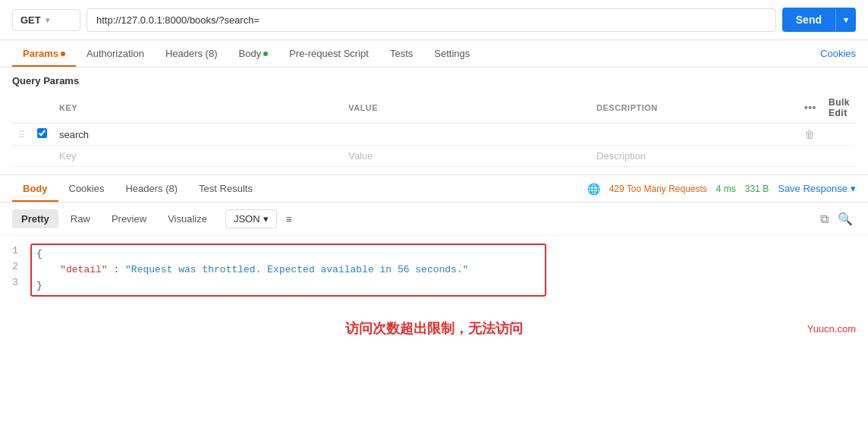 The height and width of the screenshot is (443, 868). Describe the element at coordinates (360, 156) in the screenshot. I see `placeholder-value: Value` at that location.